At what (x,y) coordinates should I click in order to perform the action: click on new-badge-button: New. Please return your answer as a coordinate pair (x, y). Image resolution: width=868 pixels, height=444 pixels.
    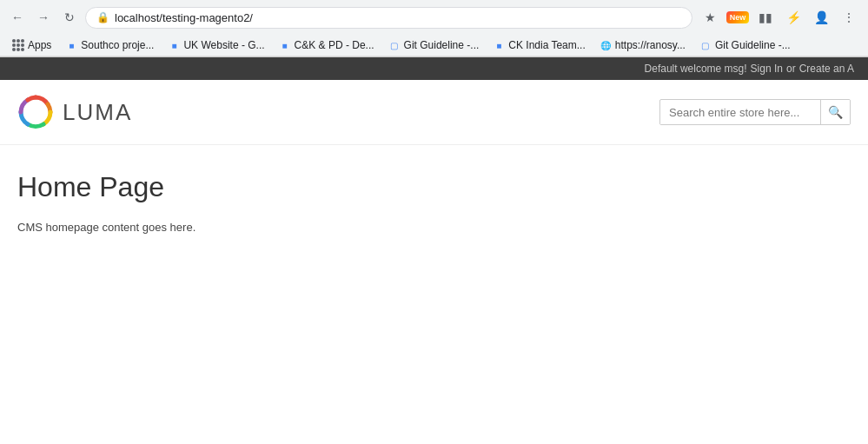
    Looking at the image, I should click on (738, 17).